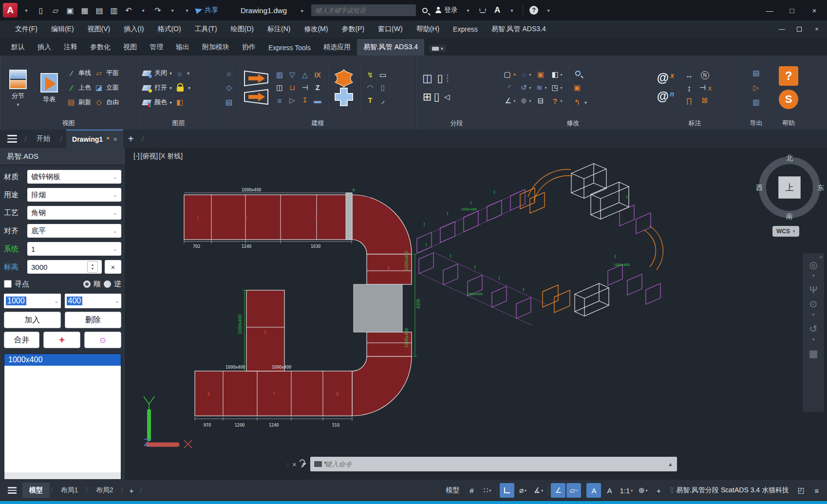  What do you see at coordinates (292, 75) in the screenshot?
I see `fitting-reducer-icon: ▽` at bounding box center [292, 75].